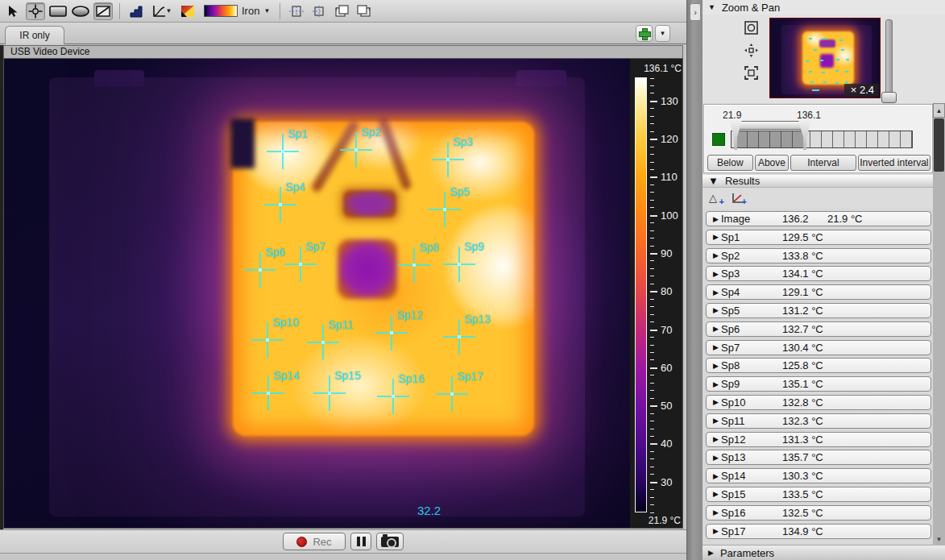 Image resolution: width=945 pixels, height=560 pixels. I want to click on result-row-sp8: ▶Sp8125.8 °C, so click(819, 366).